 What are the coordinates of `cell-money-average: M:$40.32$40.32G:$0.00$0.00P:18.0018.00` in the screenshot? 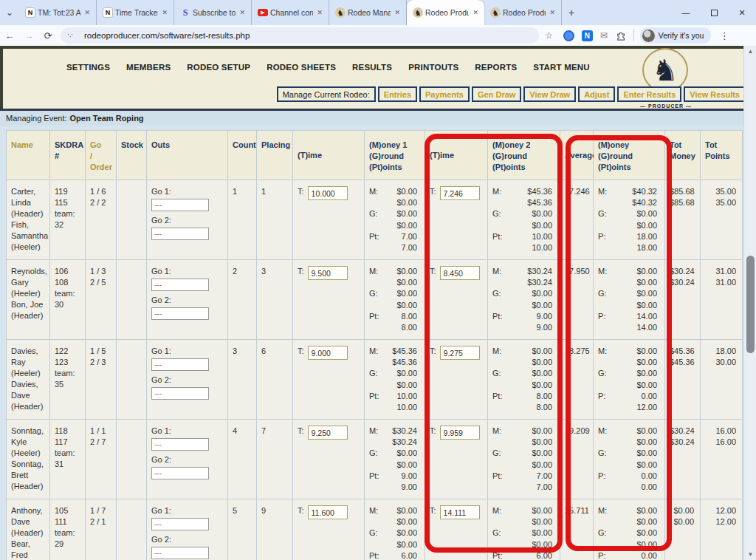 It's located at (629, 220).